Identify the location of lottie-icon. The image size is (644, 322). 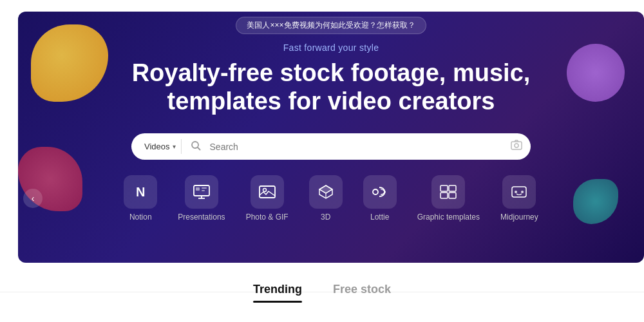
(380, 192).